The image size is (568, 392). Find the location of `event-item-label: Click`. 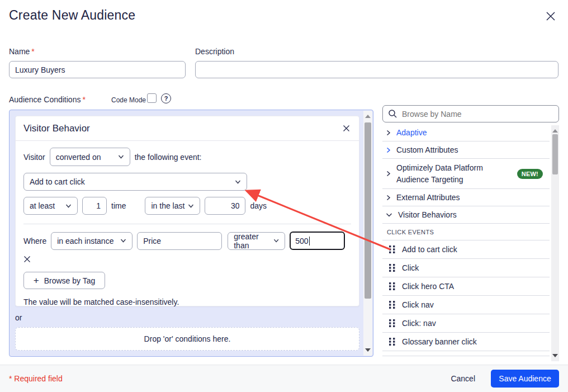

event-item-label: Click is located at coordinates (410, 268).